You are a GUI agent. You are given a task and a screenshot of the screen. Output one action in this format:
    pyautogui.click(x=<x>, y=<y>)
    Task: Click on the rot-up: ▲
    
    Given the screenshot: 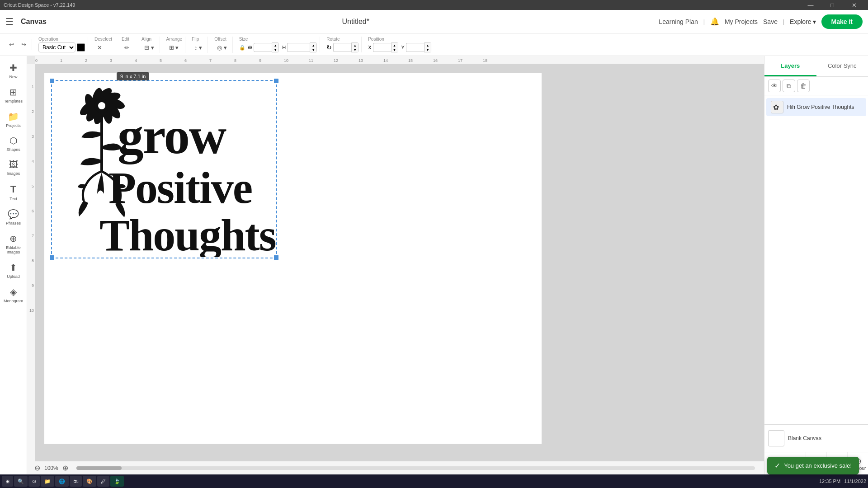 What is the action you would take?
    pyautogui.click(x=355, y=45)
    